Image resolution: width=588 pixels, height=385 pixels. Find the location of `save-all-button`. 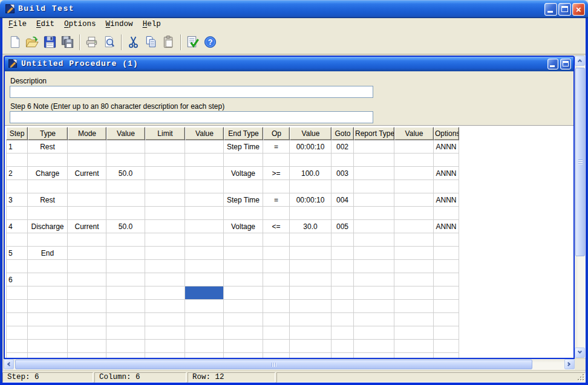

save-all-button is located at coordinates (68, 42).